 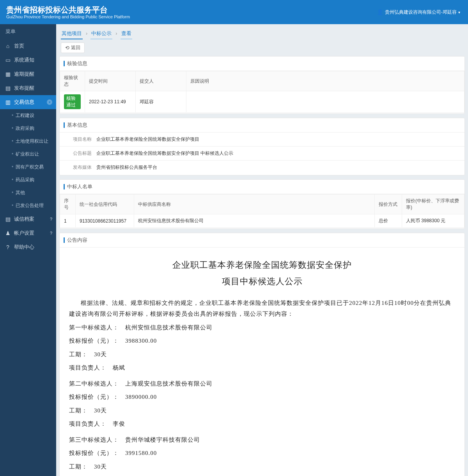 I want to click on candidate-block: 第二中标候选人： 上海观安信息技术股份有限公司投标报价（元）： 3890000.…, so click(x=262, y=404).